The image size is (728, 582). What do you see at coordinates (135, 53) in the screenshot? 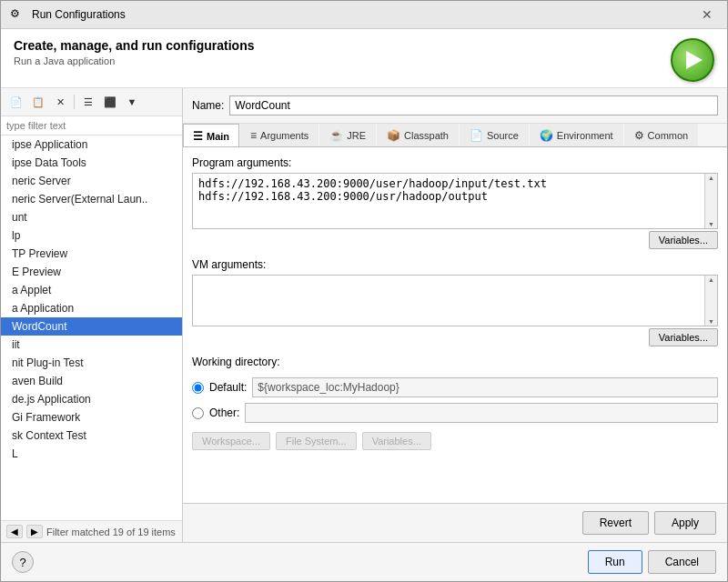
I see `header-text: Create, manage, and run configurations R…` at bounding box center [135, 53].